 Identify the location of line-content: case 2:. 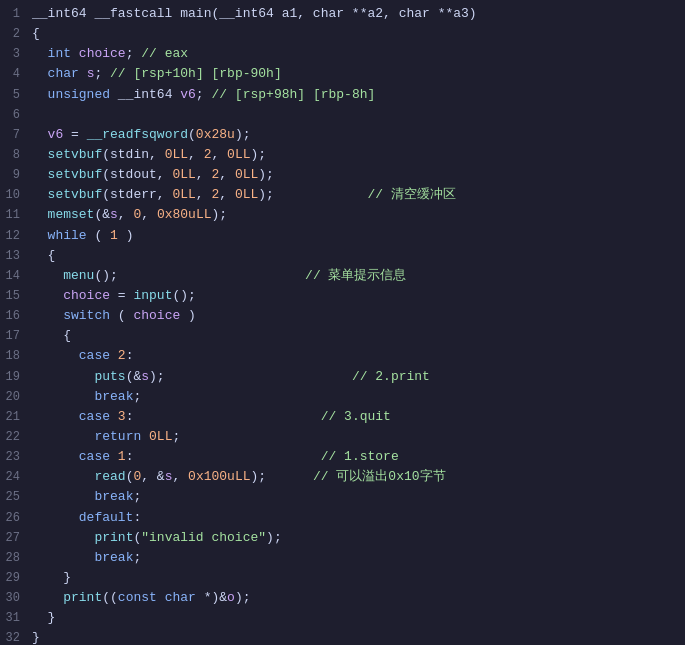
(356, 356).